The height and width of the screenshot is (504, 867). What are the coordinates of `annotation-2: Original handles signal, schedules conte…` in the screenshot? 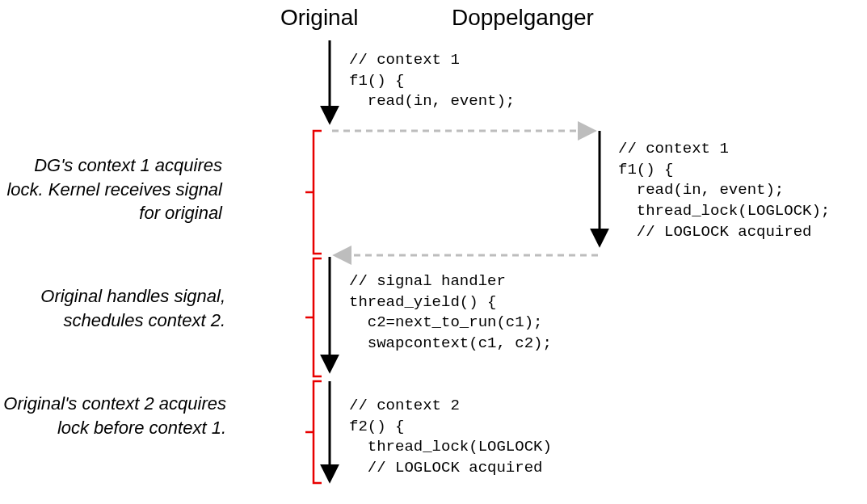 It's located at (113, 309).